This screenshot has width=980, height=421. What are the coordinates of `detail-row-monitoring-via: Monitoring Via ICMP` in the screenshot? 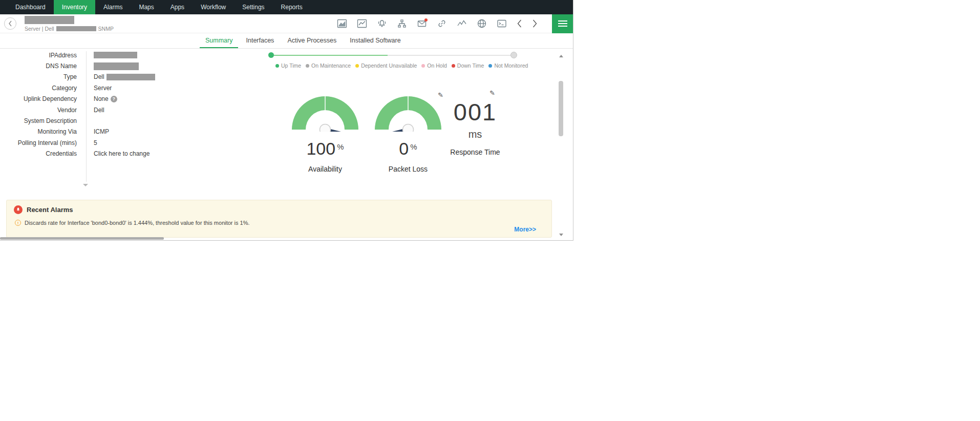 It's located at (78, 132).